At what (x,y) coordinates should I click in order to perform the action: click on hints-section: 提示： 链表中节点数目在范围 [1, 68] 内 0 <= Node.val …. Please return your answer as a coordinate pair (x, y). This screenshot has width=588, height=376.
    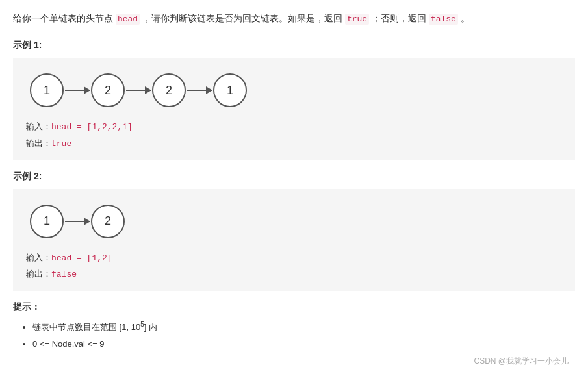
    Looking at the image, I should click on (294, 327).